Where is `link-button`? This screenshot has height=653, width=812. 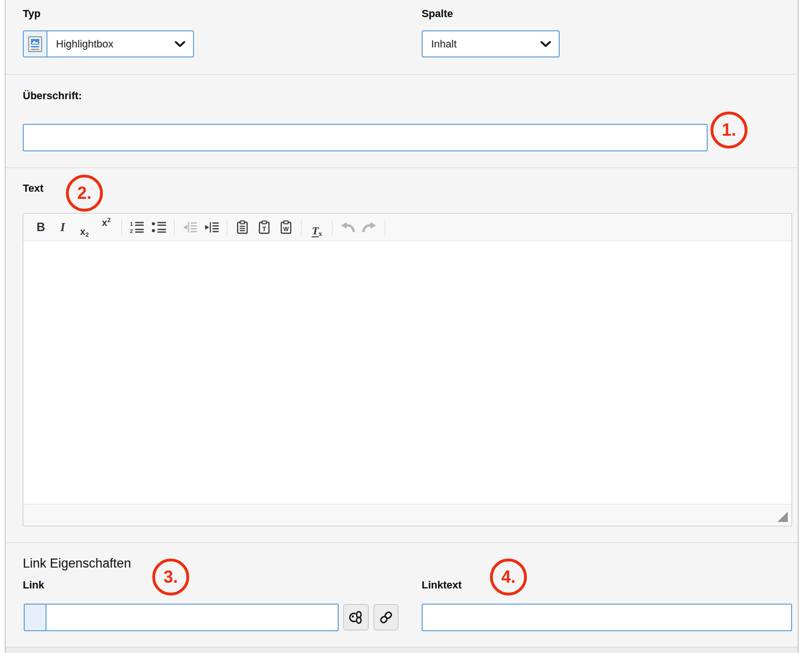
link-button is located at coordinates (386, 617).